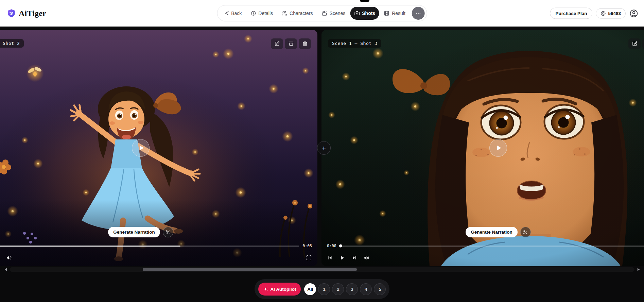 The image size is (644, 302). What do you see at coordinates (12, 14) in the screenshot?
I see `brand-logo-icon` at bounding box center [12, 14].